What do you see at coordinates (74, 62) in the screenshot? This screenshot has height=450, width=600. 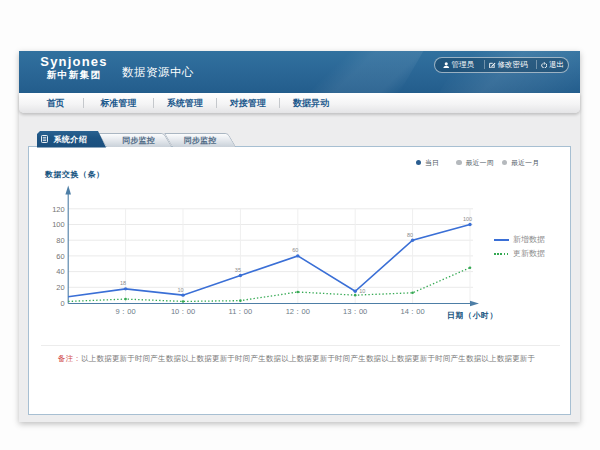 I see `logo-text-en: Synjones` at bounding box center [74, 62].